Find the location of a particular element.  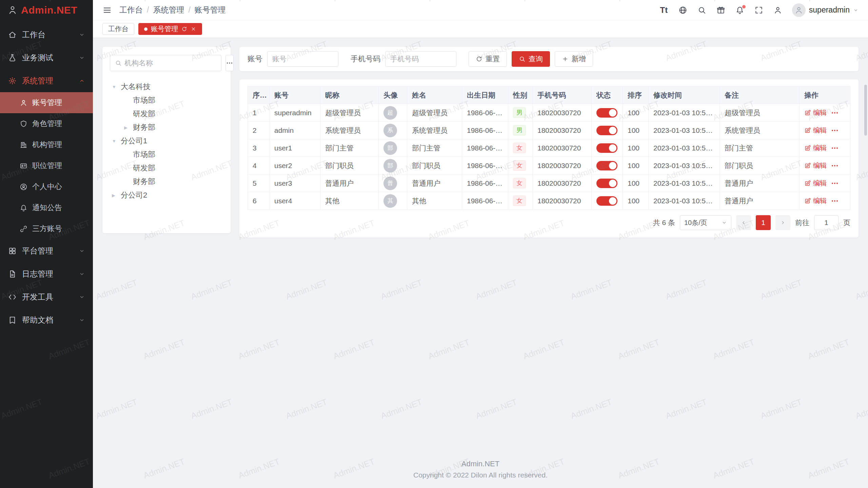

sidebar-subitem-label: 职位管理 is located at coordinates (47, 166).